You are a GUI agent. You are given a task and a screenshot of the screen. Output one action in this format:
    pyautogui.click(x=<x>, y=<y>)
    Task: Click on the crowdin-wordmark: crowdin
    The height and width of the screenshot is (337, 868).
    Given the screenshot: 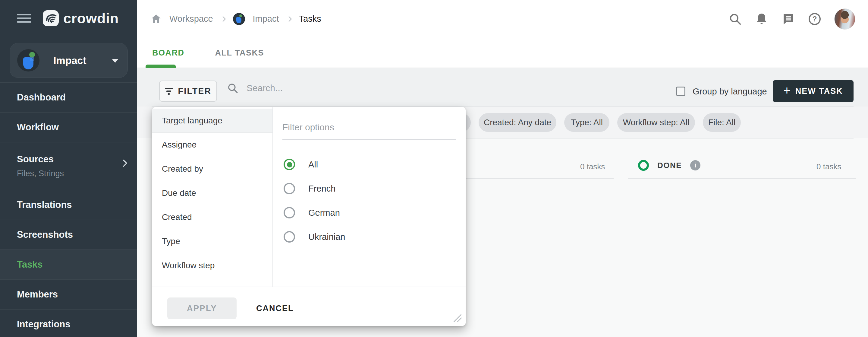 What is the action you would take?
    pyautogui.click(x=91, y=18)
    